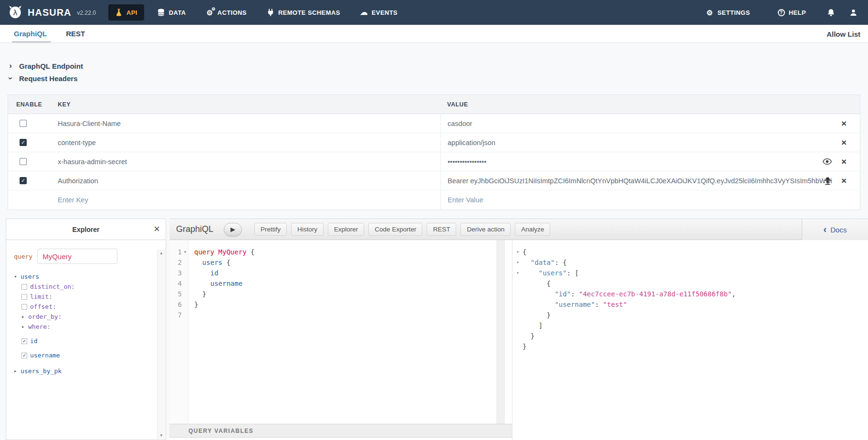 The width and height of the screenshot is (868, 440). I want to click on tree-item-username: ✓ username, so click(90, 355).